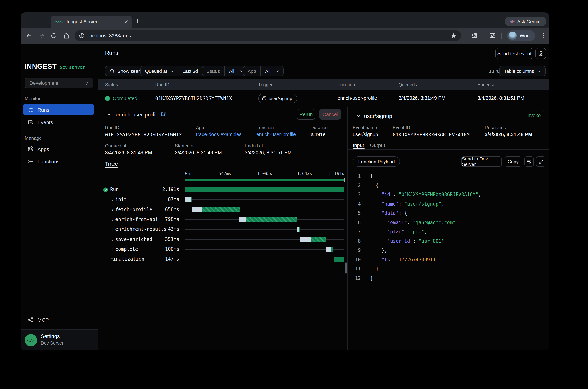 The width and height of the screenshot is (588, 389). I want to click on tab-title: Inngest Server, so click(95, 22).